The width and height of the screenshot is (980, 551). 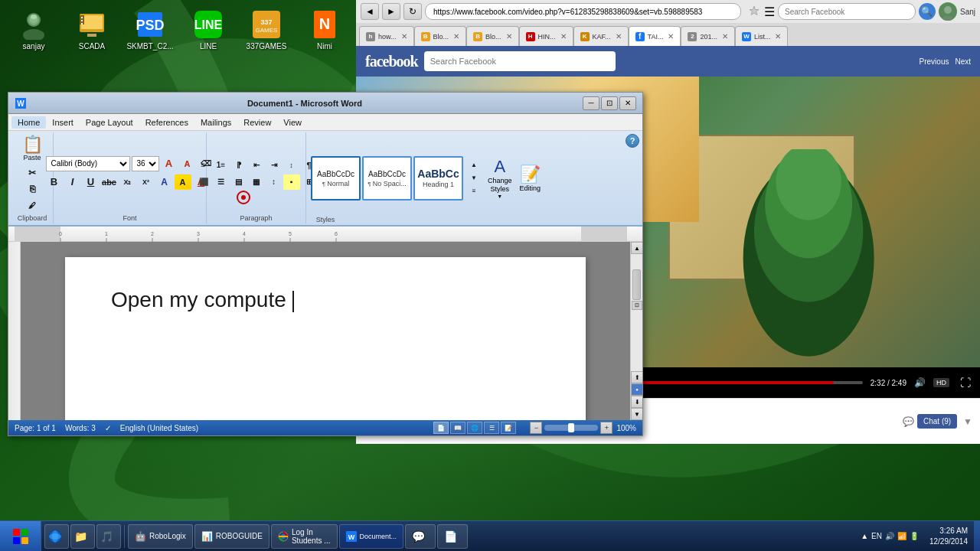 I want to click on menu-mailings: Mailings, so click(x=216, y=122).